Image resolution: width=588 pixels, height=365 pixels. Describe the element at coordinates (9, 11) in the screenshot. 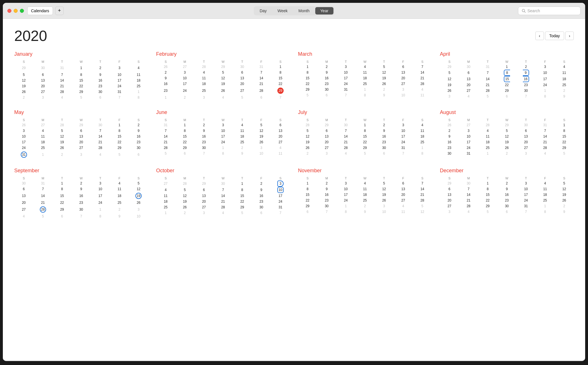

I see `close-button` at that location.